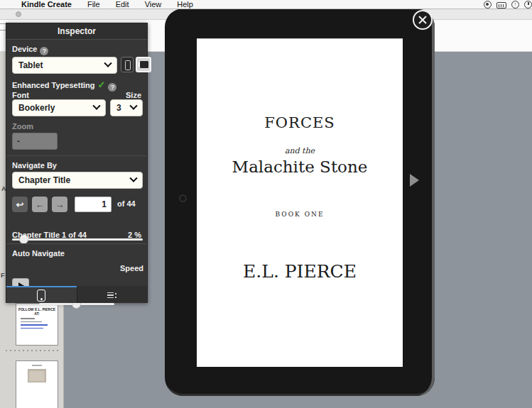  Describe the element at coordinates (23, 126) in the screenshot. I see `zoom-label: Zoom` at that location.